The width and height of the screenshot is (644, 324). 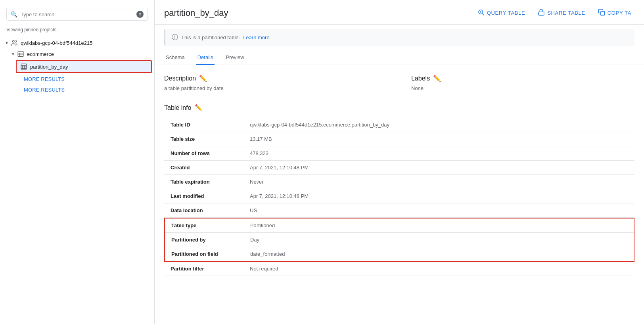 What do you see at coordinates (541, 13) in the screenshot?
I see `share-icon` at bounding box center [541, 13].